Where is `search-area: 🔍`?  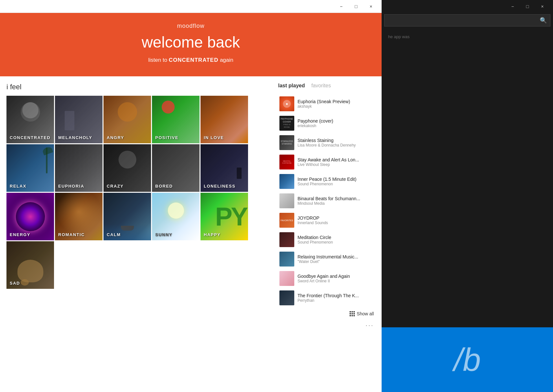 search-area: 🔍 is located at coordinates (467, 20).